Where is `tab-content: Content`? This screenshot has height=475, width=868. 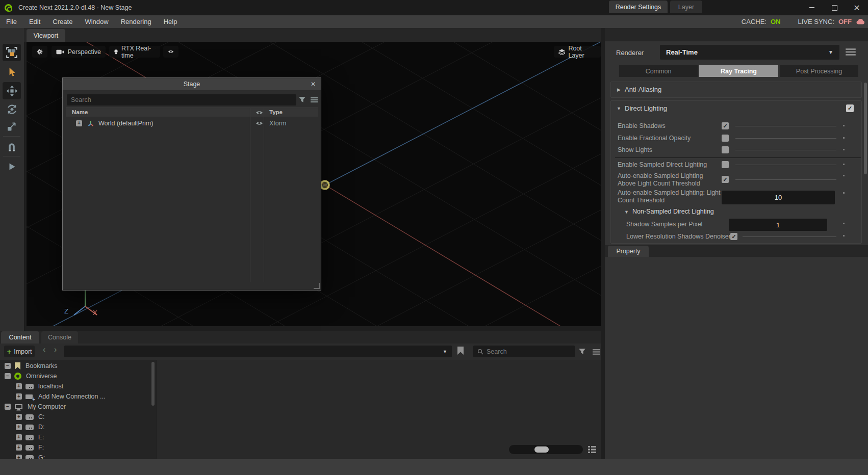
tab-content: Content is located at coordinates (20, 337).